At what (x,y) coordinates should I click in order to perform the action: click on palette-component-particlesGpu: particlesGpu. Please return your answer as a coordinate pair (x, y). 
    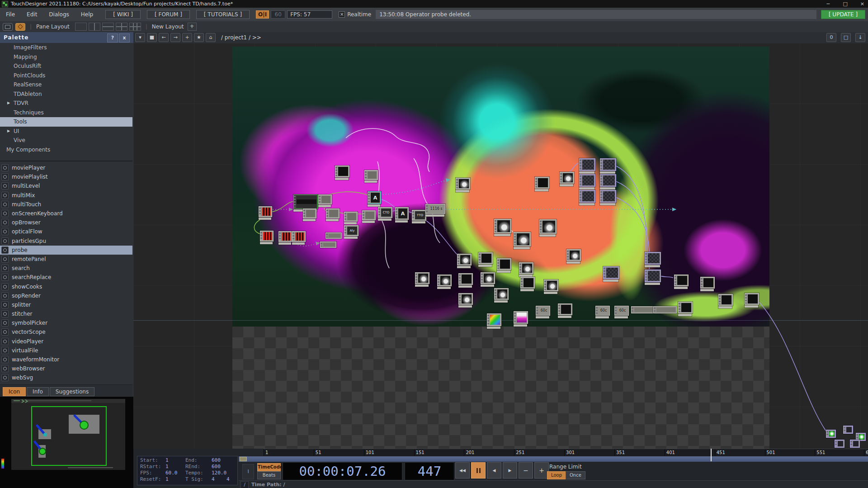
    Looking at the image, I should click on (66, 241).